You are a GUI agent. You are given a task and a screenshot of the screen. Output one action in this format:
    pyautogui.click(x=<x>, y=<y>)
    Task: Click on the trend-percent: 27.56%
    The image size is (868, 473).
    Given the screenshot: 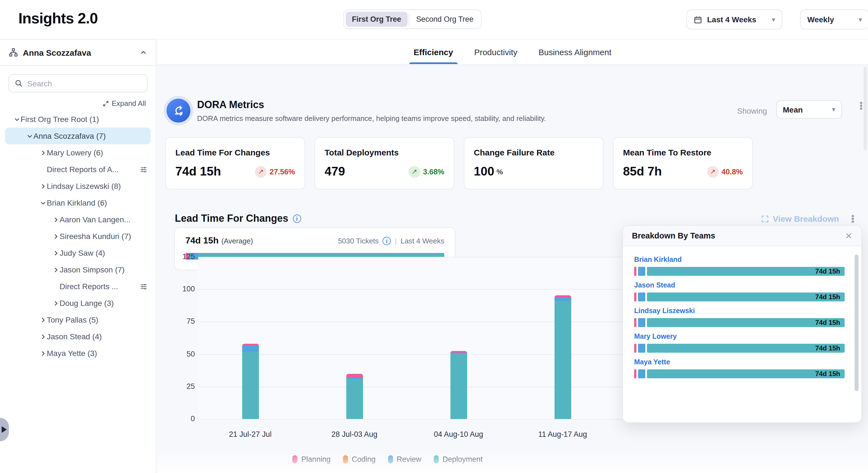 What is the action you would take?
    pyautogui.click(x=282, y=172)
    